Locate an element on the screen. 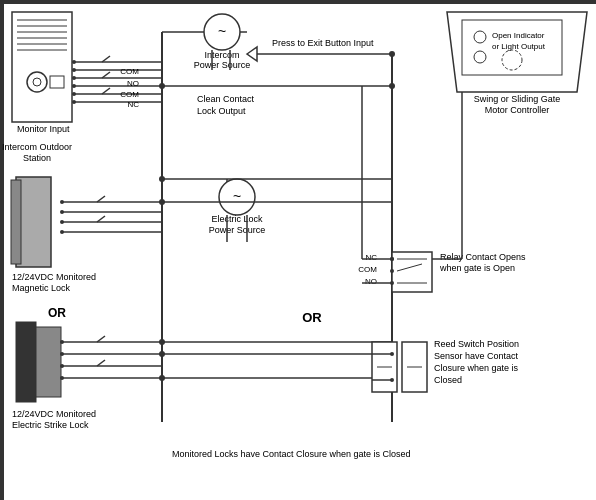  com2-label: COM is located at coordinates (130, 94).